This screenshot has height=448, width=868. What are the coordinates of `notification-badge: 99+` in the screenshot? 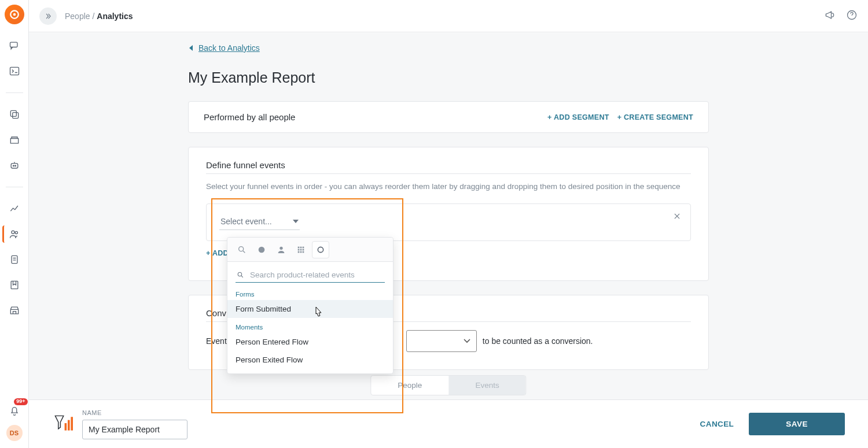 It's located at (21, 402).